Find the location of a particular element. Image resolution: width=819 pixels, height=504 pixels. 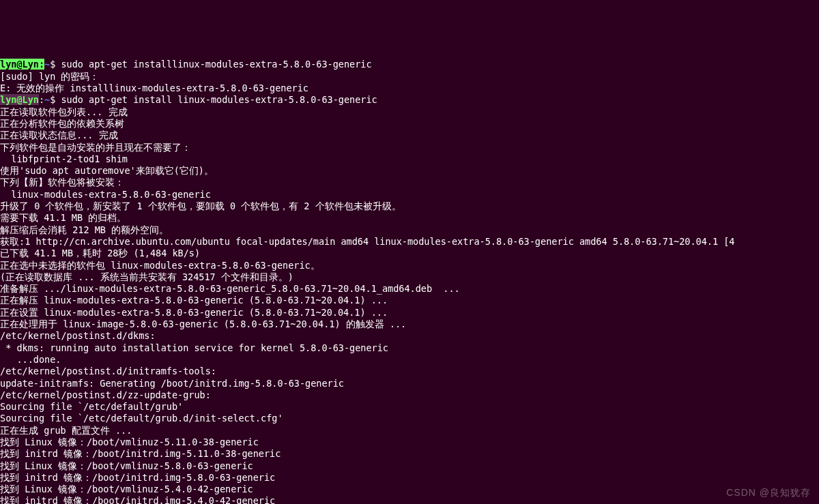

output-line: 下列软件包是自动安装的并且现在不需要了： is located at coordinates (96, 147).